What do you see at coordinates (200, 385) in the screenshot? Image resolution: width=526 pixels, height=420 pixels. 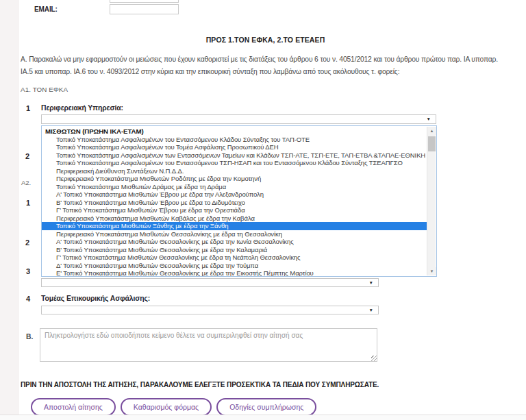 I see `pre-submit-warning-text: ΠΡΙΝ ΤΗΝ ΑΠΟΣΤΟΛΗ ΤΗΣ ΑΙΤΗΣΗΣ, ΠΑΡΑΚΑΛΟΥ…` at bounding box center [200, 385].